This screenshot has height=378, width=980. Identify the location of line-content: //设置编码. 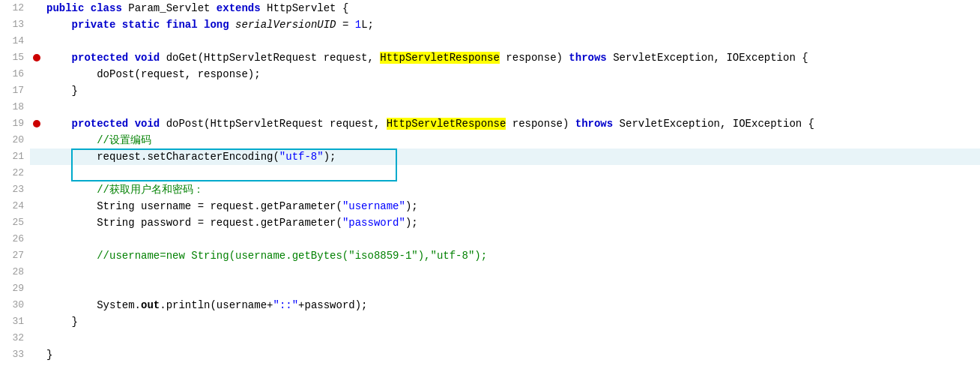
(512, 140).